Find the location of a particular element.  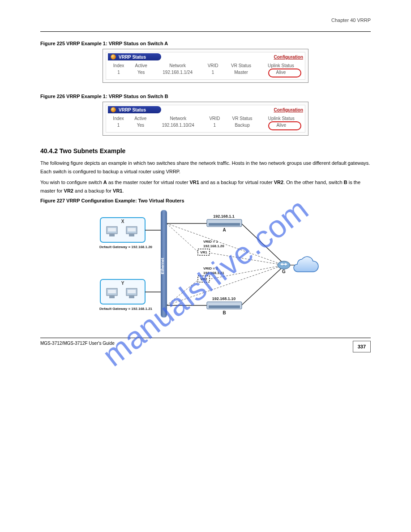

p2-bold-b: B is located at coordinates (346, 182).